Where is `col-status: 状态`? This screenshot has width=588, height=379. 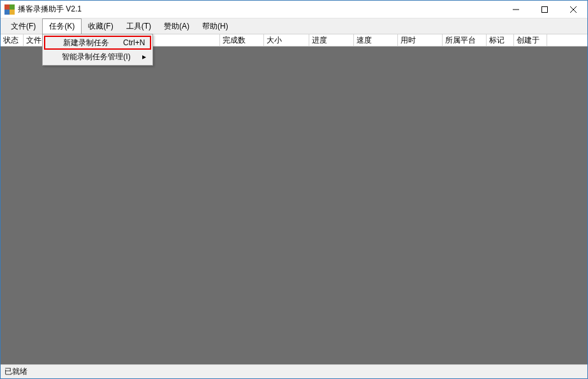 col-status: 状态 is located at coordinates (12, 40).